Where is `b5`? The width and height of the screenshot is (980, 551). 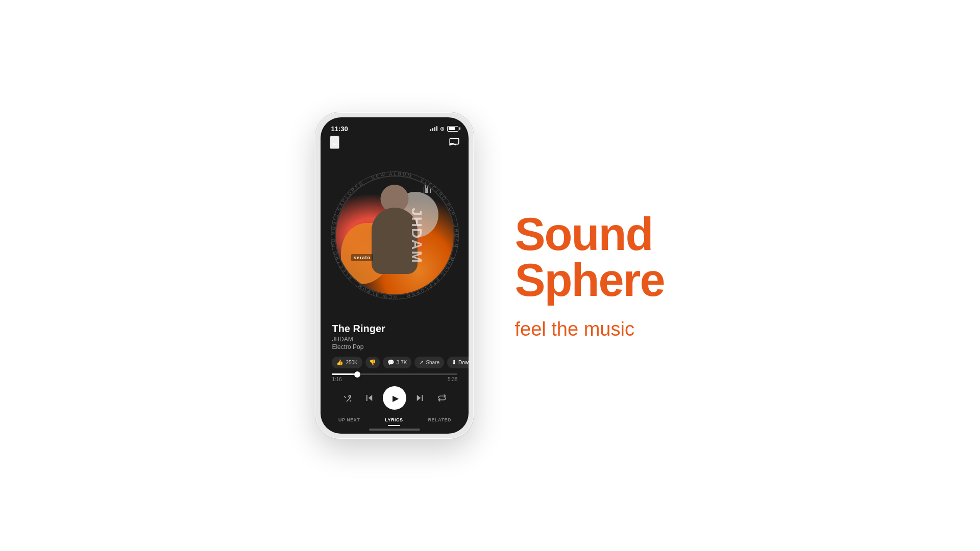
b5 is located at coordinates (429, 189).